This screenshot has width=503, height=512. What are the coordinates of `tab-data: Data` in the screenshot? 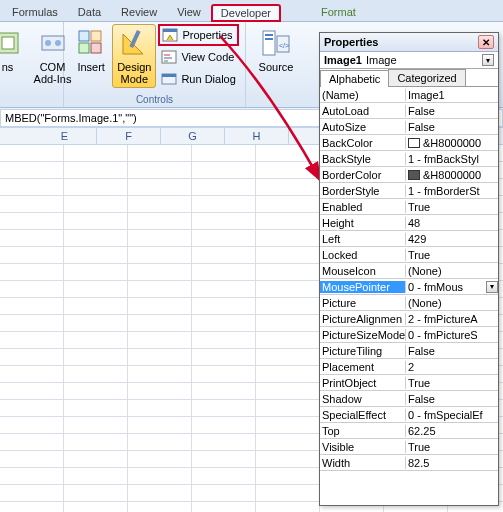 It's located at (90, 12).